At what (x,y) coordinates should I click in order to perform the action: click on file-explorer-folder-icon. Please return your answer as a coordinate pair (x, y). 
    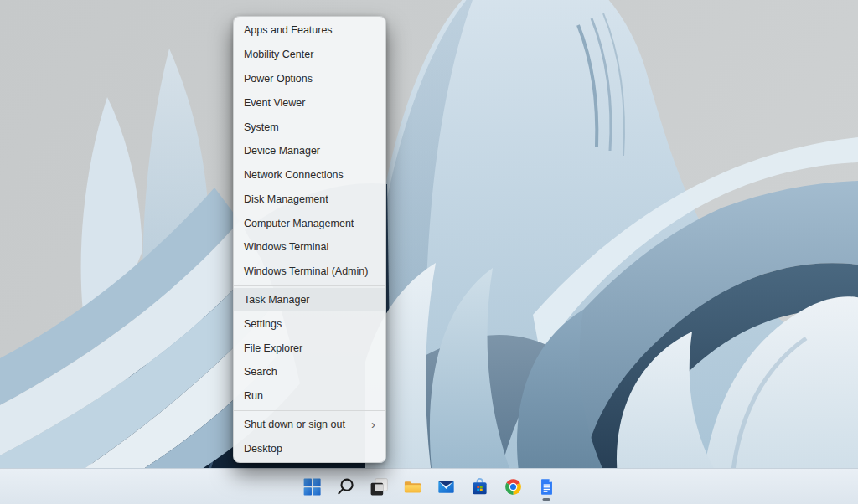
    Looking at the image, I should click on (412, 487).